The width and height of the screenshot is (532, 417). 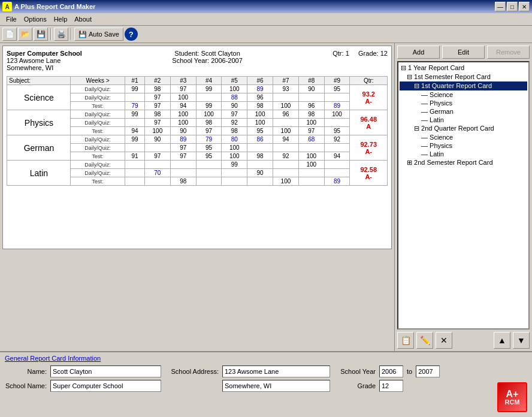 What do you see at coordinates (425, 340) in the screenshot?
I see `edit-icon-button: ✏️` at bounding box center [425, 340].